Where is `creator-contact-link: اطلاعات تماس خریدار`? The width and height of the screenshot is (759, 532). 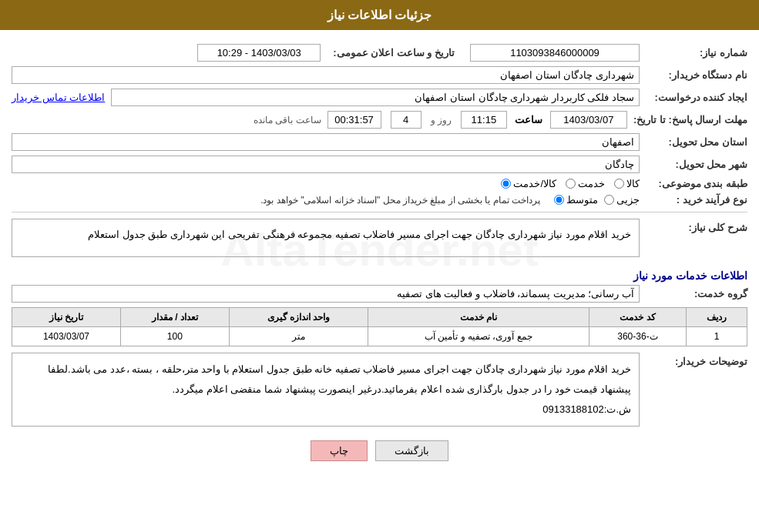
creator-contact-link: اطلاعات تماس خریدار is located at coordinates (59, 97).